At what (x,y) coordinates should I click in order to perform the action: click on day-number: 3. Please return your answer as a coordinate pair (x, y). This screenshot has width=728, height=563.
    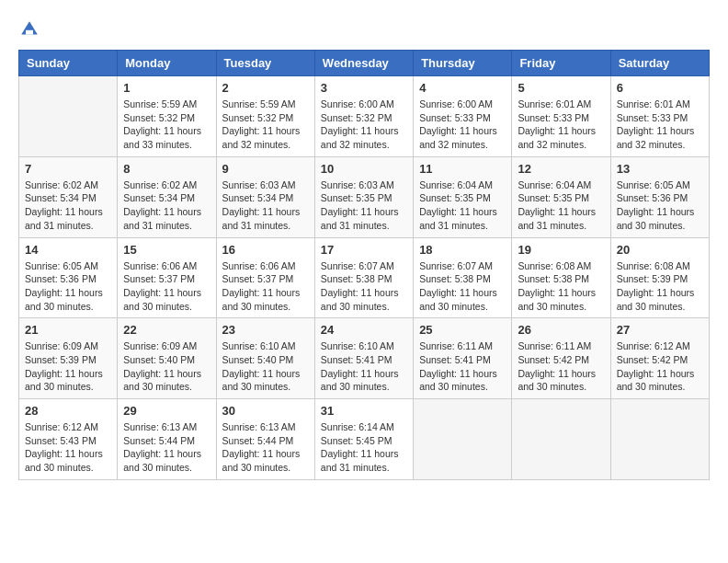
    Looking at the image, I should click on (364, 88).